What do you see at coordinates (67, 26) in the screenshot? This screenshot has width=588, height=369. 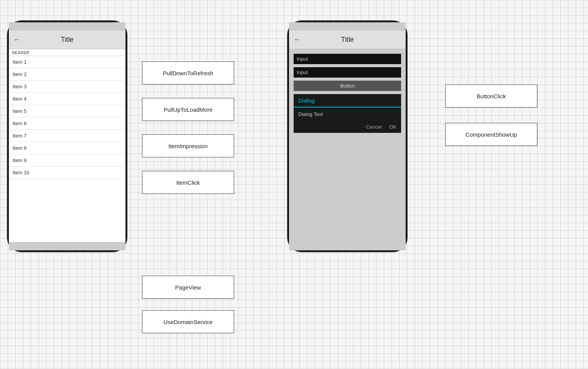 I see `phone1-top-bar` at bounding box center [67, 26].